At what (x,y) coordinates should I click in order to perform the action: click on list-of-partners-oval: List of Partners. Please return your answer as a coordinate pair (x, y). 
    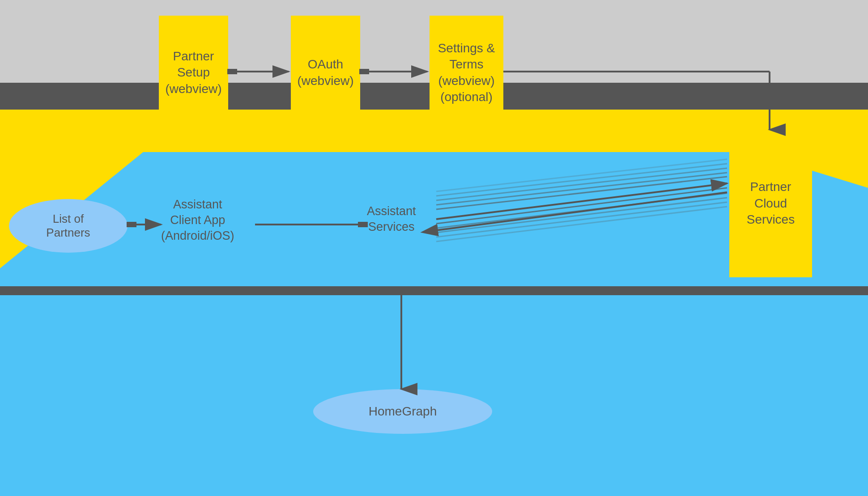
    Looking at the image, I should click on (68, 226).